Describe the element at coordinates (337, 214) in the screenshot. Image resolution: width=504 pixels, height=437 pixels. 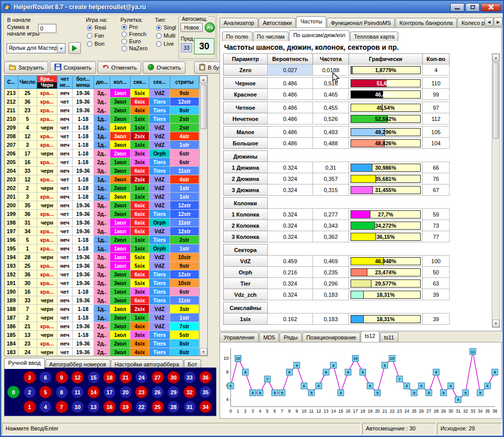
I see `freq-row: 1 Колонка0.3240,27727,7%59` at that location.